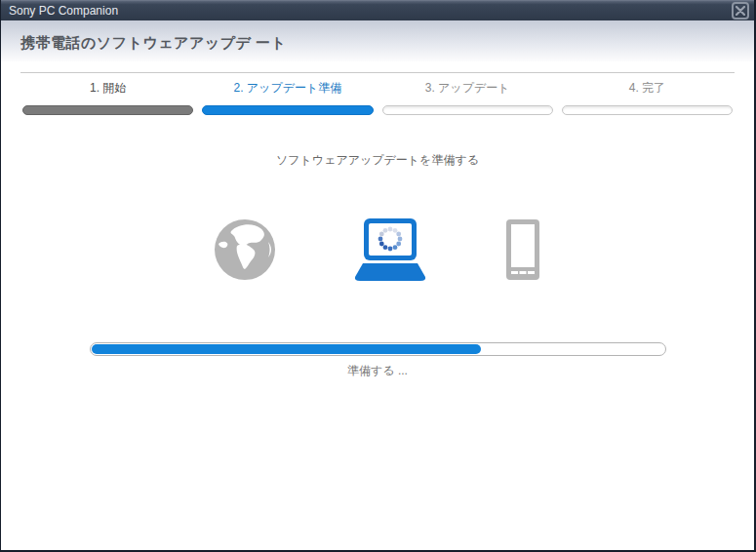 This screenshot has width=756, height=552. Describe the element at coordinates (523, 250) in the screenshot. I see `phone-icon` at that location.